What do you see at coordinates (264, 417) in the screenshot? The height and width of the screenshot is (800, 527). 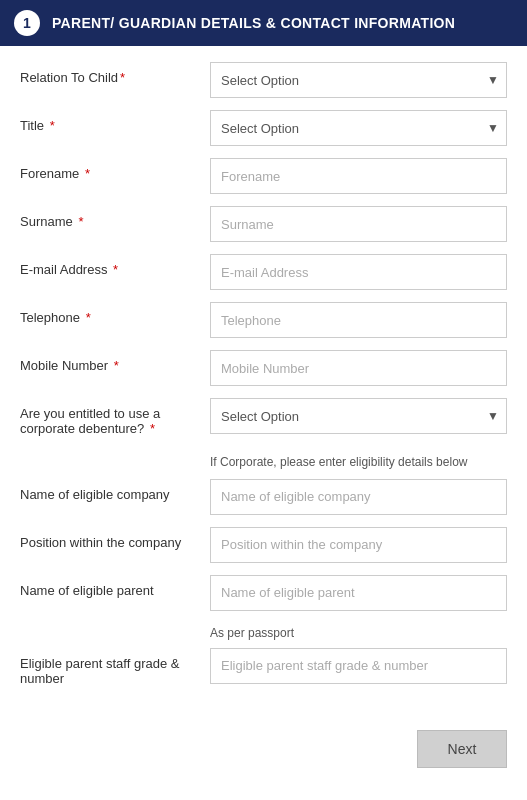 I see `corporate-row: Are you entitled to use a corporate debe…` at bounding box center [264, 417].